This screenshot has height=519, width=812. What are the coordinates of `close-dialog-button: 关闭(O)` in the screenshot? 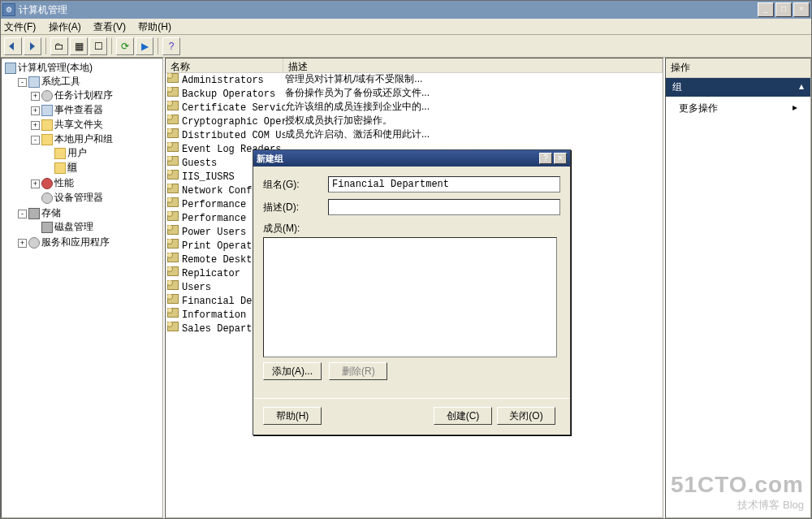 It's located at (526, 416).